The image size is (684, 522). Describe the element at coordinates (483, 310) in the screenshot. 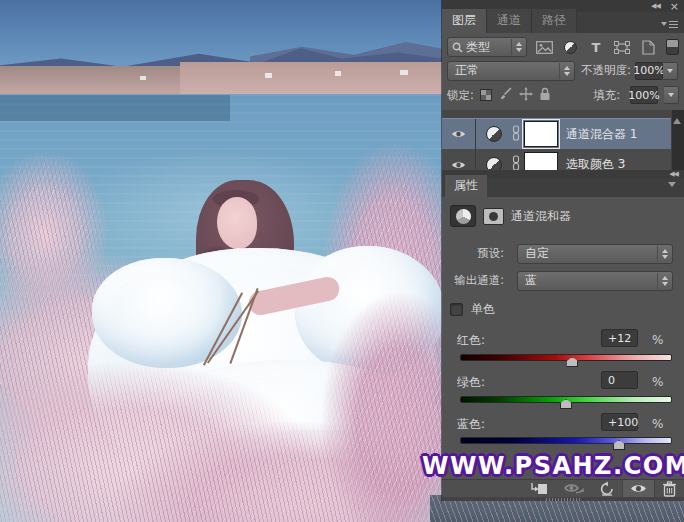

I see `monochrome-label: 单色` at that location.